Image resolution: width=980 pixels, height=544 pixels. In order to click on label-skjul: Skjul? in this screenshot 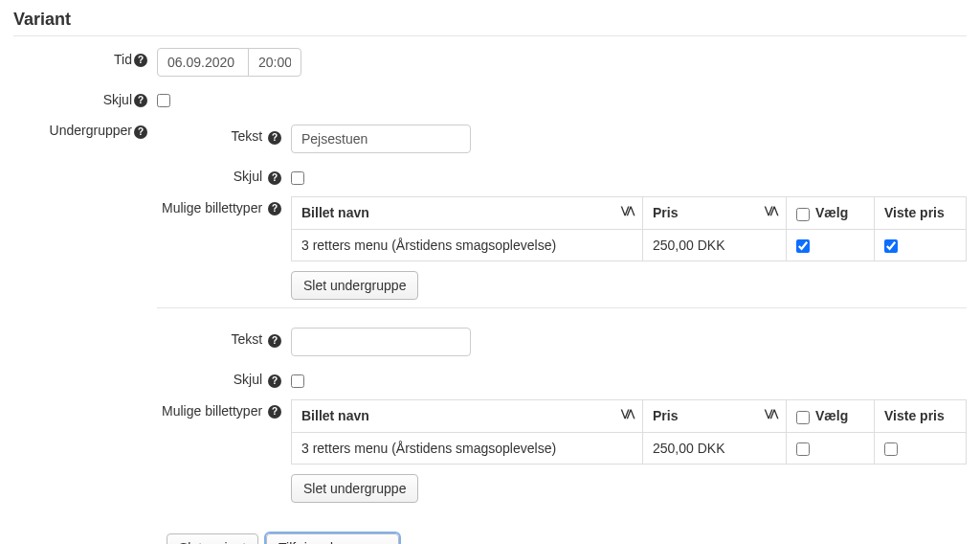, I will do `click(85, 97)`.